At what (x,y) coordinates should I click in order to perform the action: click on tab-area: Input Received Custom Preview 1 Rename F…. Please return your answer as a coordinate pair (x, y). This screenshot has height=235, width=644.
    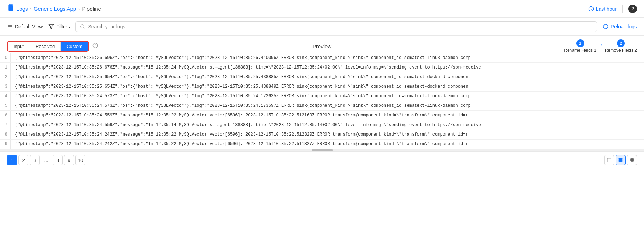
    Looking at the image, I should click on (322, 44).